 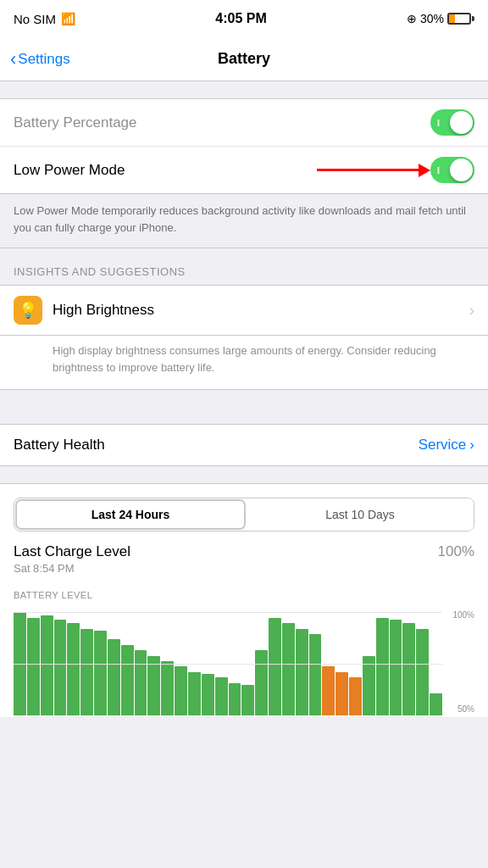 I want to click on insight-icon-wrap: 💡, so click(x=28, y=310).